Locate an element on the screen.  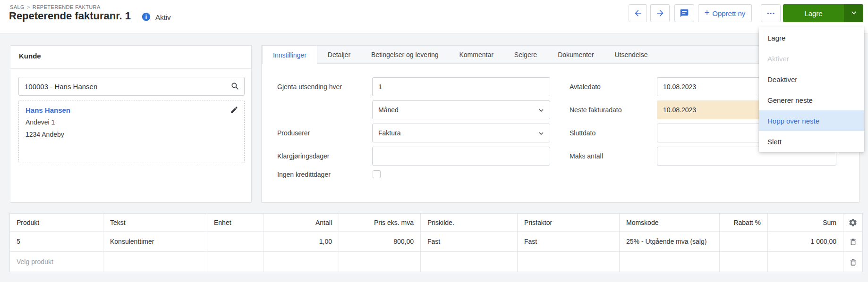
menu-item-deaktiver: Deaktiver is located at coordinates (811, 79).